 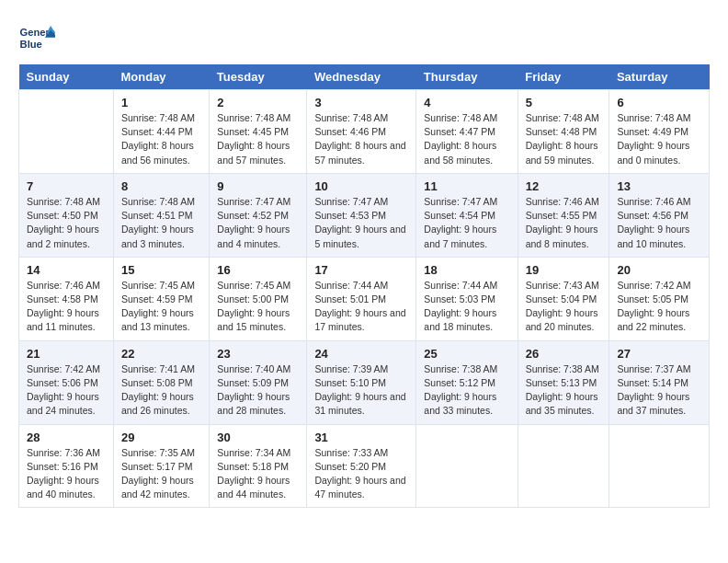 I want to click on date-number: 11, so click(x=467, y=186).